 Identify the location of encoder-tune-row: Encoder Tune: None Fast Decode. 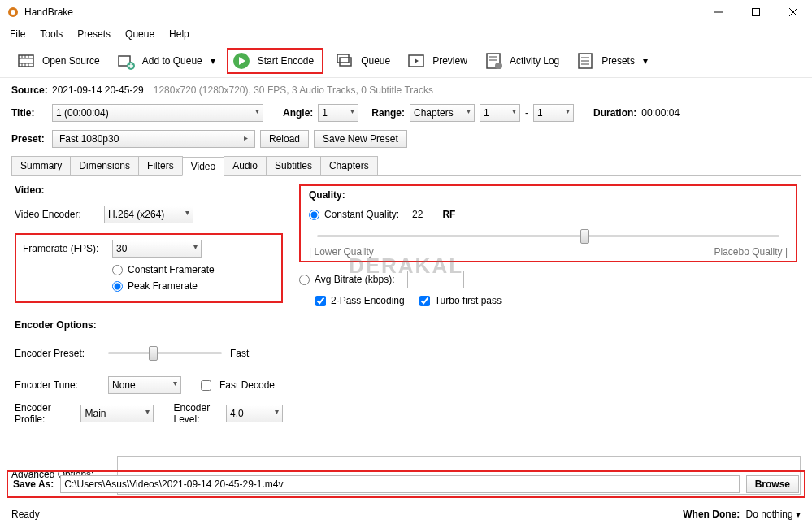
(149, 385).